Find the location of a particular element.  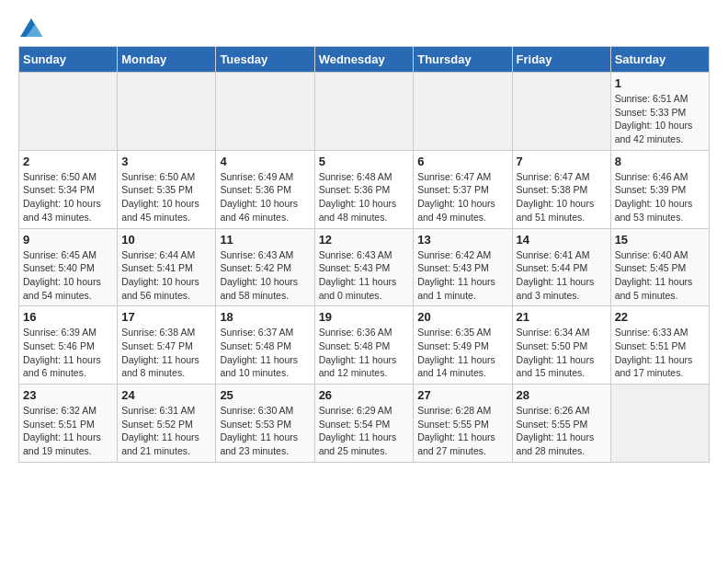

day-number: 12 is located at coordinates (364, 239).